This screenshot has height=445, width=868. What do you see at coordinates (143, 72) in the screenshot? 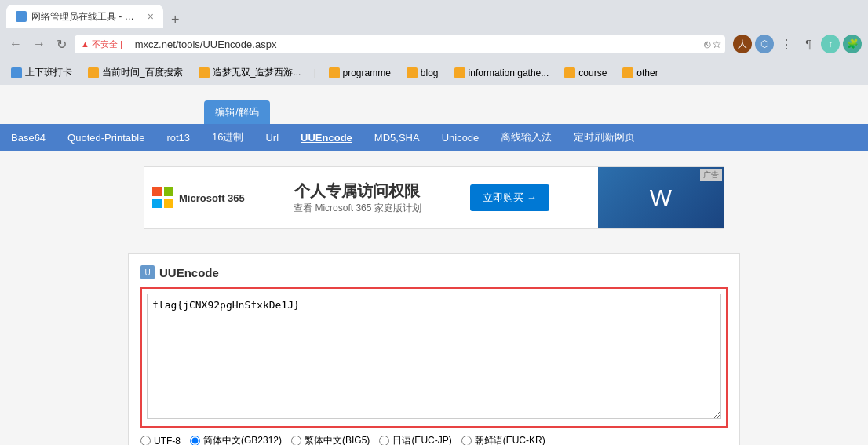
I see `bookmark-label: 当前时间_百度搜索` at bounding box center [143, 72].